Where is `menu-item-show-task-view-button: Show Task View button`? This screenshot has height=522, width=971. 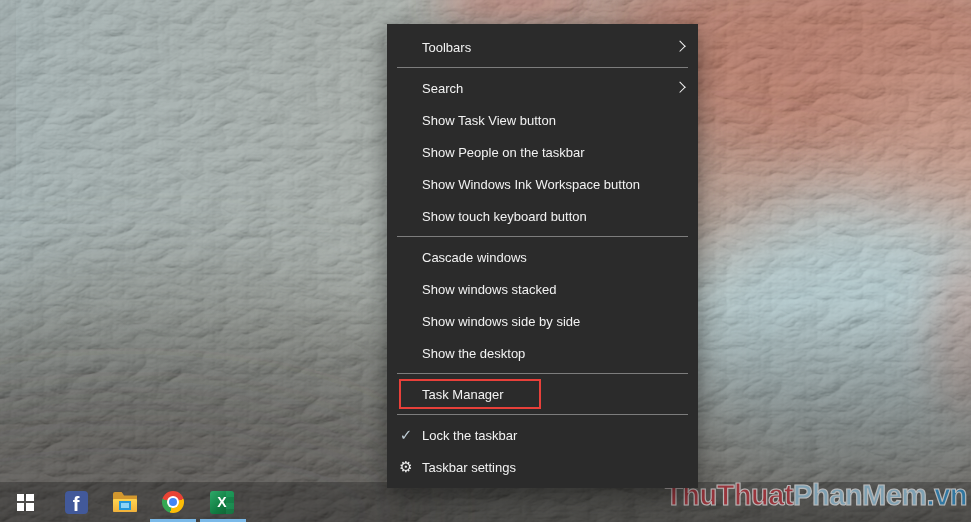 menu-item-show-task-view-button: Show Task View button is located at coordinates (542, 120).